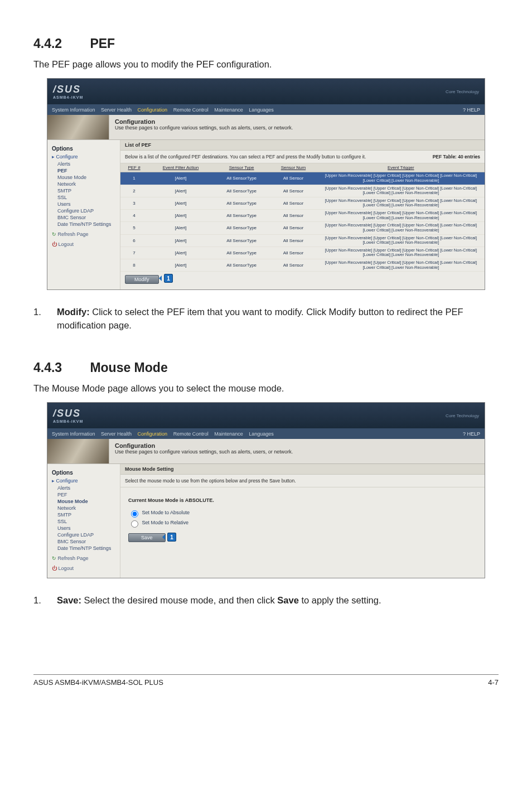 The image size is (532, 802). I want to click on radio-relative-input, so click(135, 524).